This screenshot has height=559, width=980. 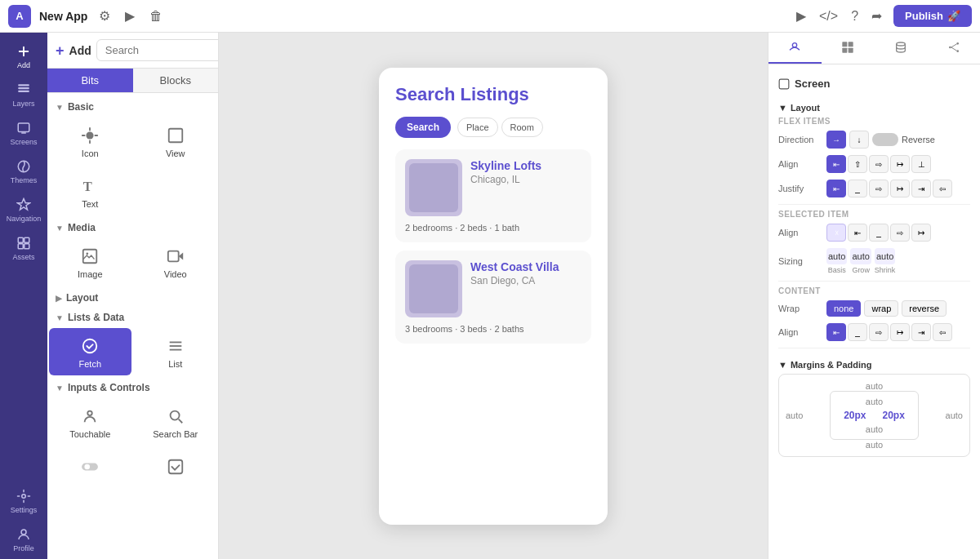 I want to click on shrink-value: auto, so click(x=885, y=256).